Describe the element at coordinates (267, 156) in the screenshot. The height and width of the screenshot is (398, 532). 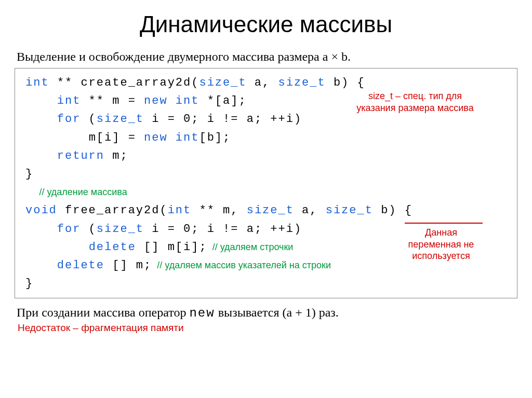
I see `code-line-5: return m;` at that location.